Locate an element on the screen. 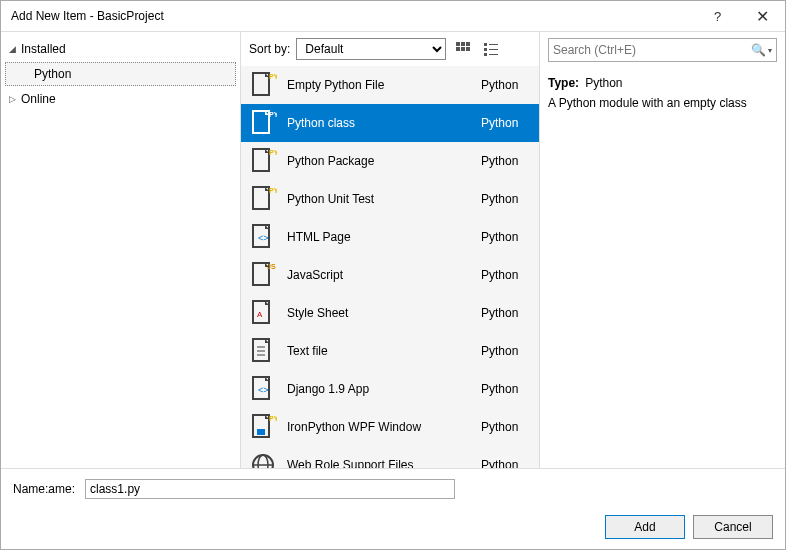  name-label-rest: ame: is located at coordinates (62, 489).